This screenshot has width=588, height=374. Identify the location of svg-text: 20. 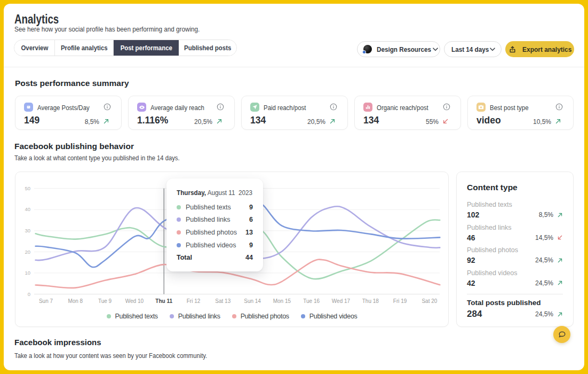
(28, 252).